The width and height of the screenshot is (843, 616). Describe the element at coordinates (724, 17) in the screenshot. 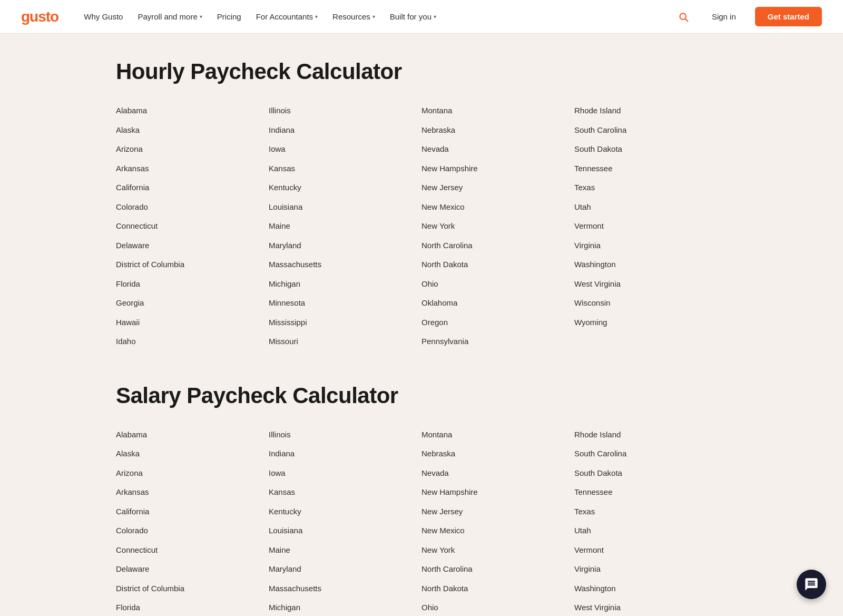

I see `sign-in-button: Sign in` at that location.